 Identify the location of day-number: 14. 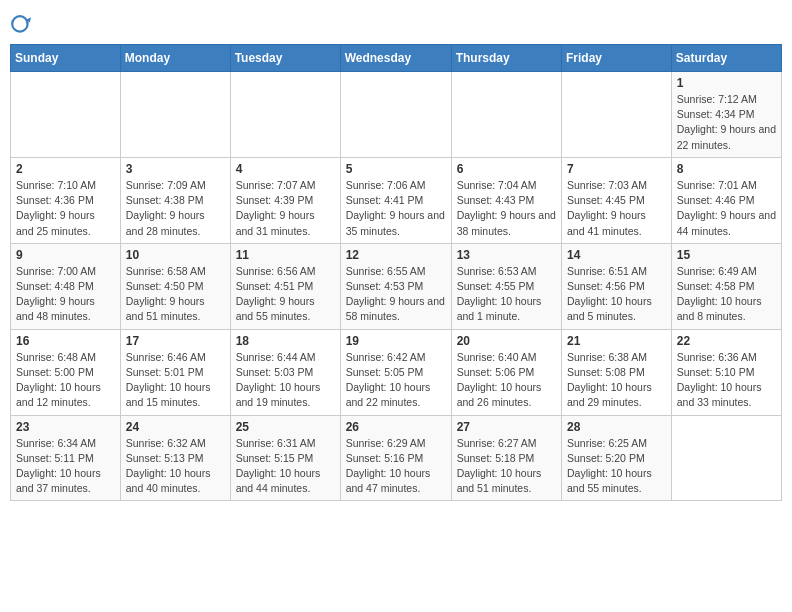
(616, 255).